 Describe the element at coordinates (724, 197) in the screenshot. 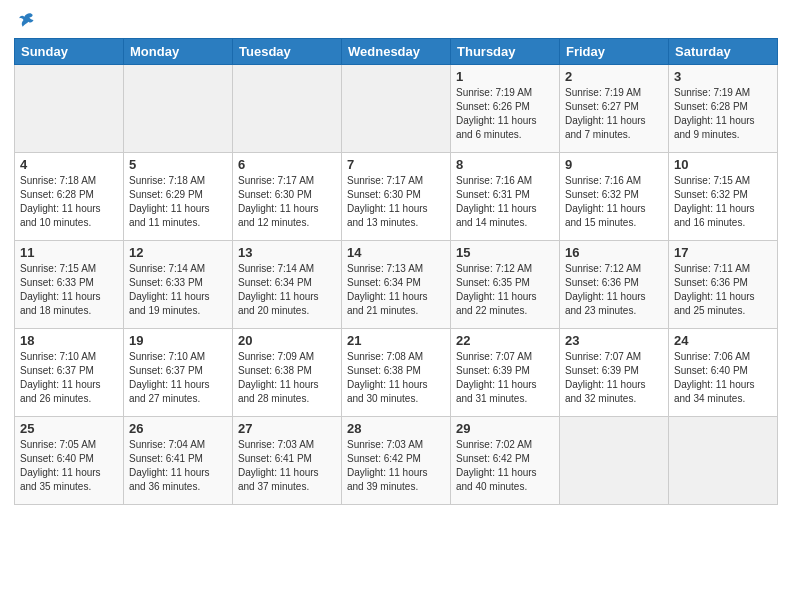

I see `day-cell: 10Sunrise: 7:15 AM Sunset: 6:32 PM Dayli…` at that location.